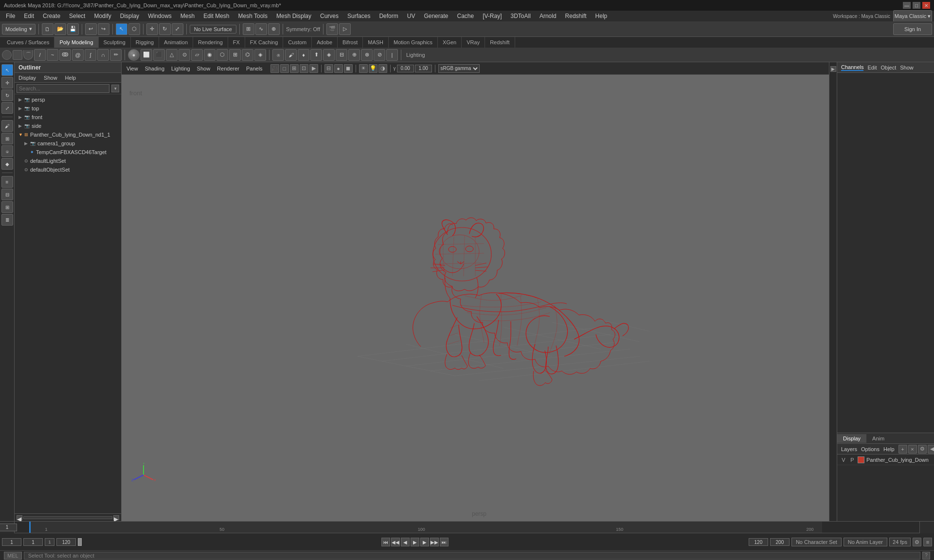  What do you see at coordinates (329, 69) in the screenshot?
I see `wireframe-button: ⊟` at bounding box center [329, 69].